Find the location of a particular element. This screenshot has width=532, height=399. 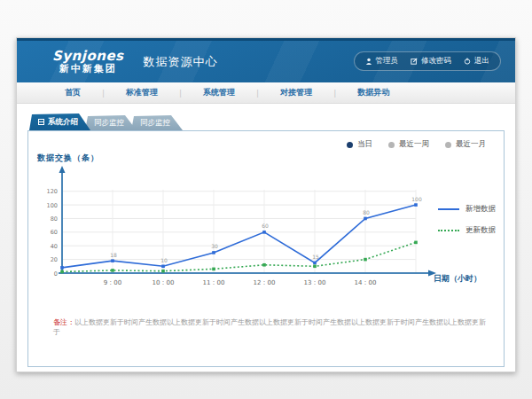

time-range-filter: 当日最近一周最近一月 is located at coordinates (417, 145).